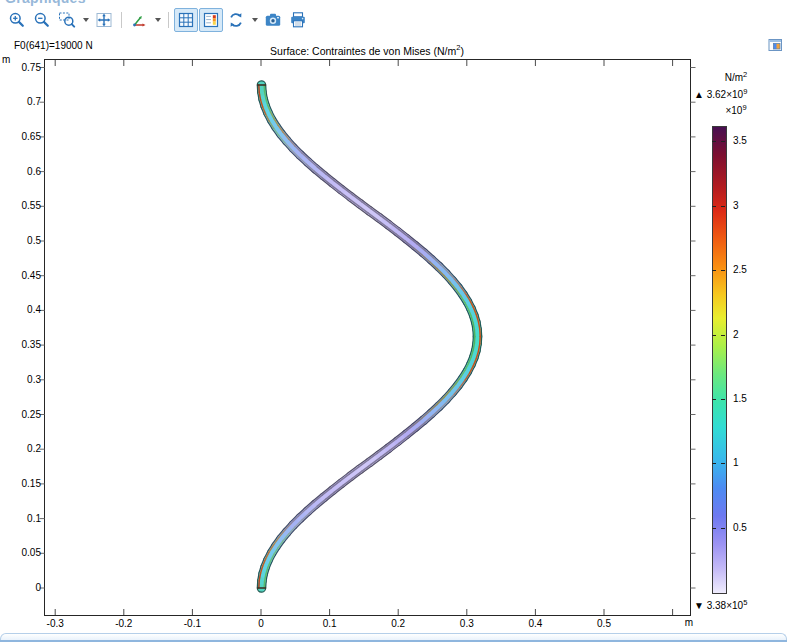  What do you see at coordinates (748, 270) in the screenshot?
I see `colorbar-tick-label: 2.5` at bounding box center [748, 270].